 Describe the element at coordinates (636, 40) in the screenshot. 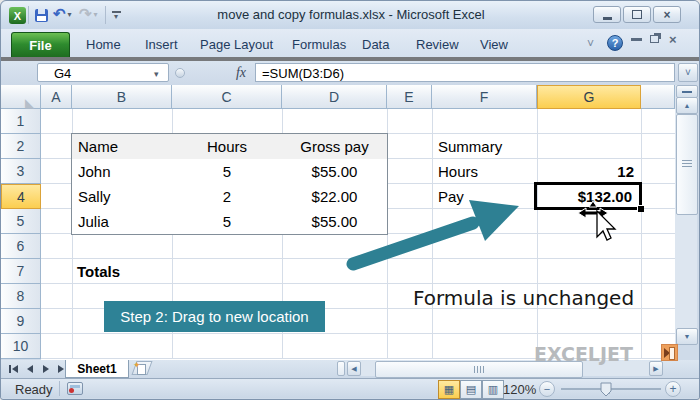

I see `workbook-minimize-icon` at that location.